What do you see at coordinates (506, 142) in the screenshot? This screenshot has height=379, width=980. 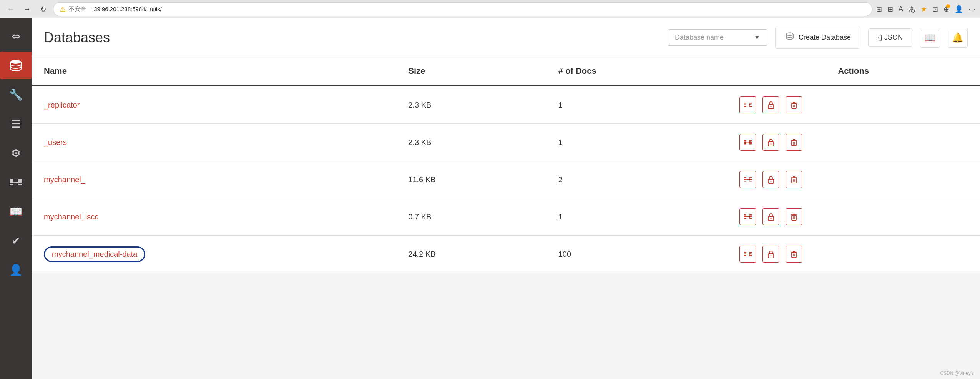 I see `table-row: _users2.3 KB1` at bounding box center [506, 142].